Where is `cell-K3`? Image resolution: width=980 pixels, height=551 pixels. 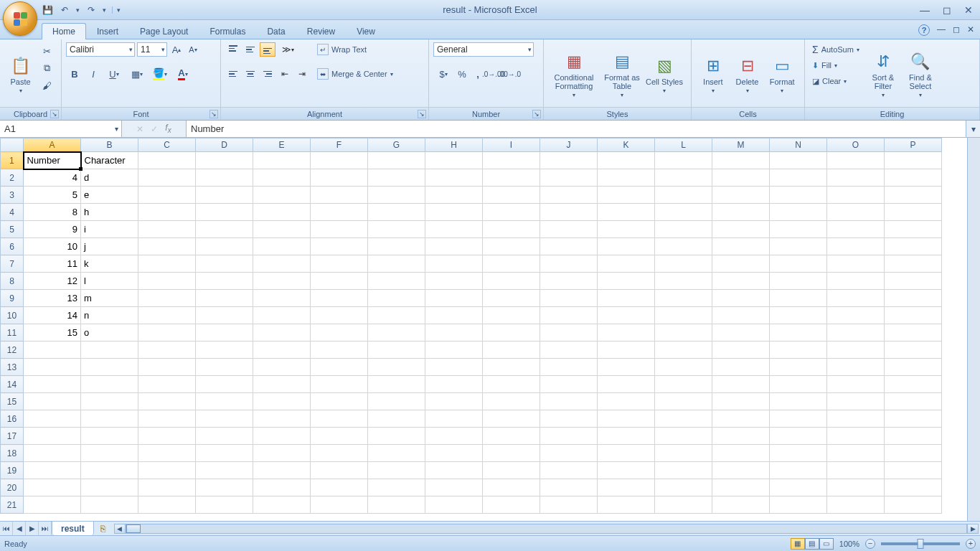 cell-K3 is located at coordinates (626, 195).